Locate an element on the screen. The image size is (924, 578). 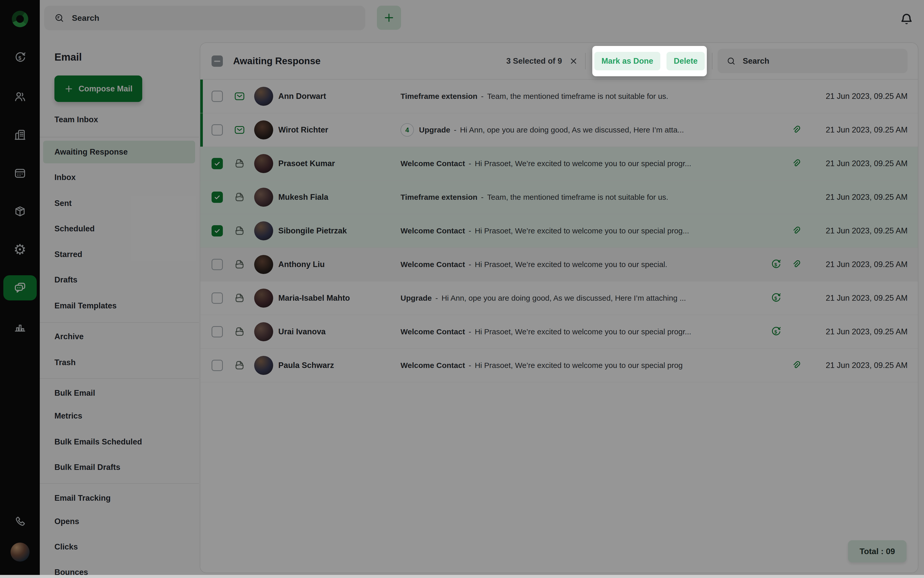
selection-count: 3 Selected of 9 is located at coordinates (534, 61).